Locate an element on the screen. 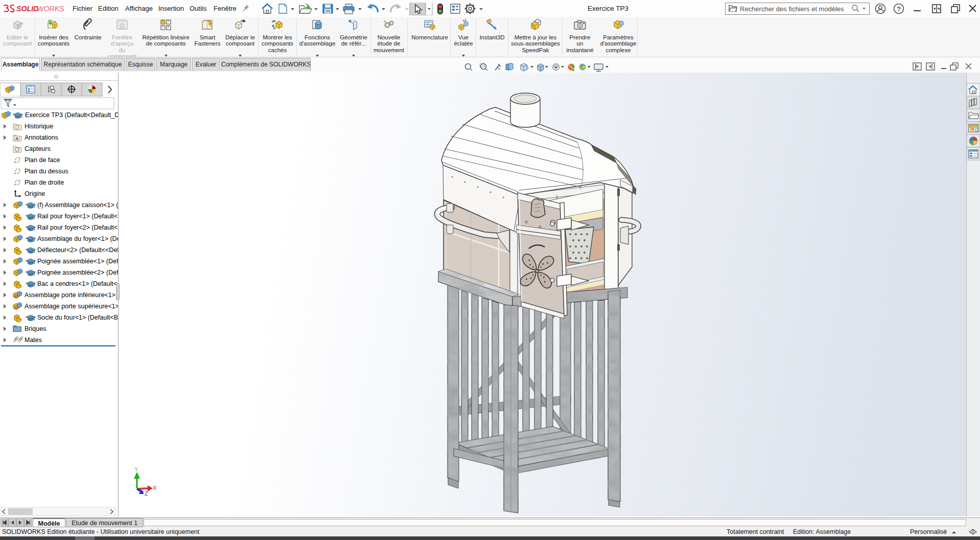 The height and width of the screenshot is (540, 980). svg-text: Assemblage du foyer<1> (De is located at coordinates (78, 239).